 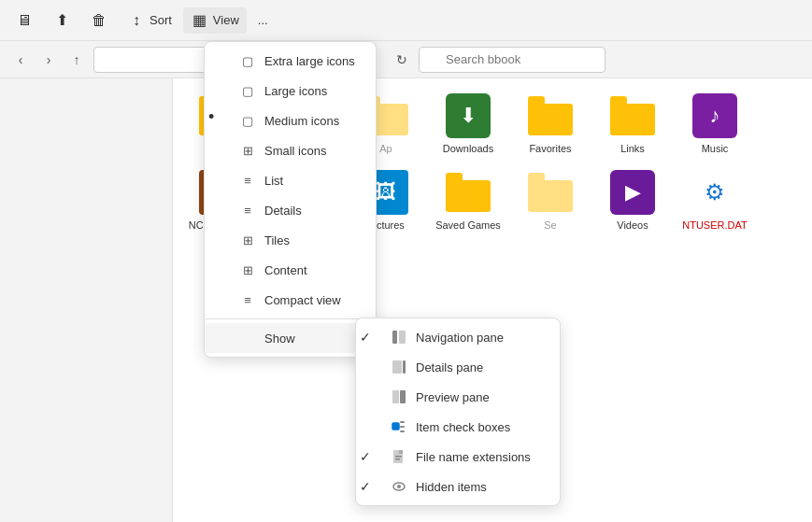 I want to click on show-label: Show, so click(x=309, y=338).